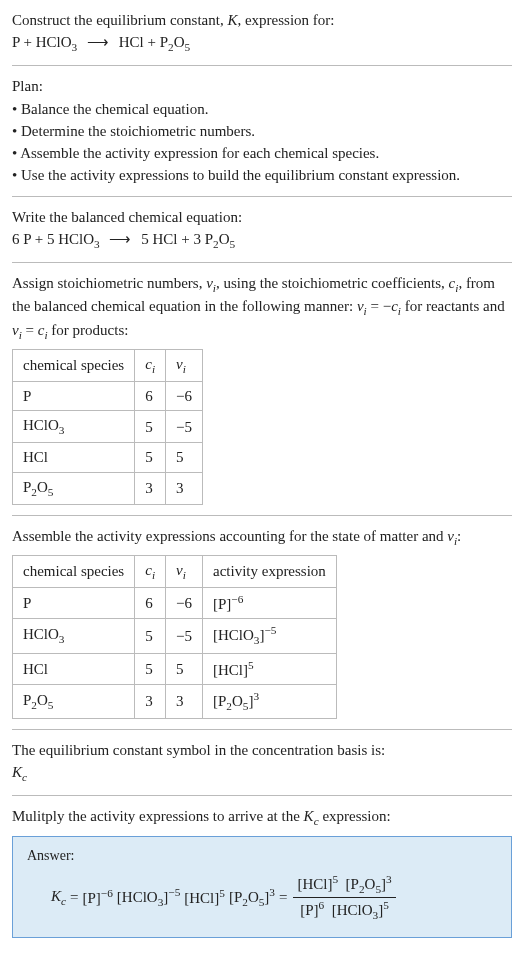  Describe the element at coordinates (262, 131) in the screenshot. I see `plan-bullet-2: • Determine the stoichiometric numbers.` at that location.